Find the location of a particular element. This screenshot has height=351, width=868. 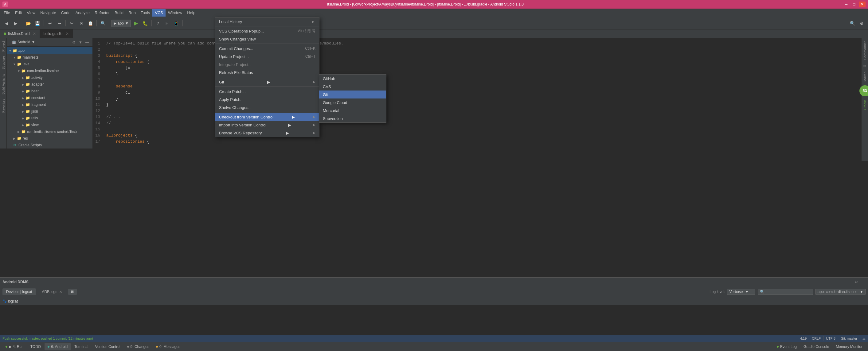

menu-view: View is located at coordinates (31, 13).